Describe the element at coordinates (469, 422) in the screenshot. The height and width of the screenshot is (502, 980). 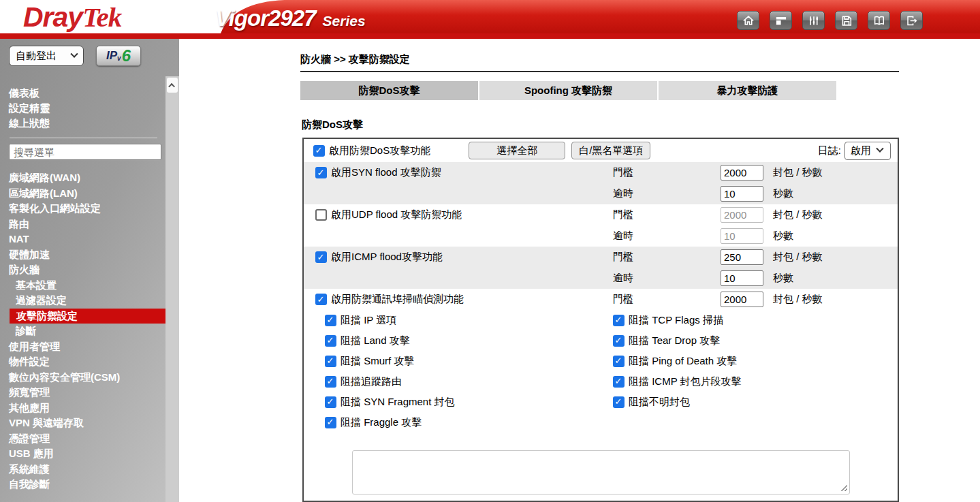
I see `block-fraggle-item: 阻擋 Fraggle 攻擊` at that location.